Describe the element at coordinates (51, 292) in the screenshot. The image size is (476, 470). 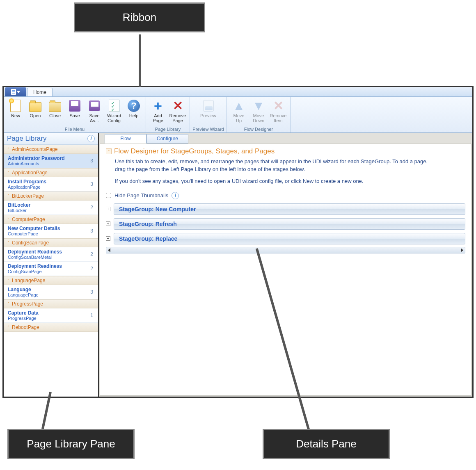
I see `library-item: LanguageLanguagePage3` at that location.